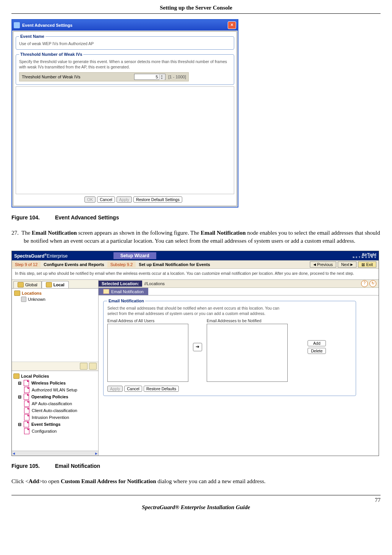  What do you see at coordinates (196, 237) in the screenshot?
I see `step-27-text: 27. The Email Notification screen appear…` at bounding box center [196, 237].